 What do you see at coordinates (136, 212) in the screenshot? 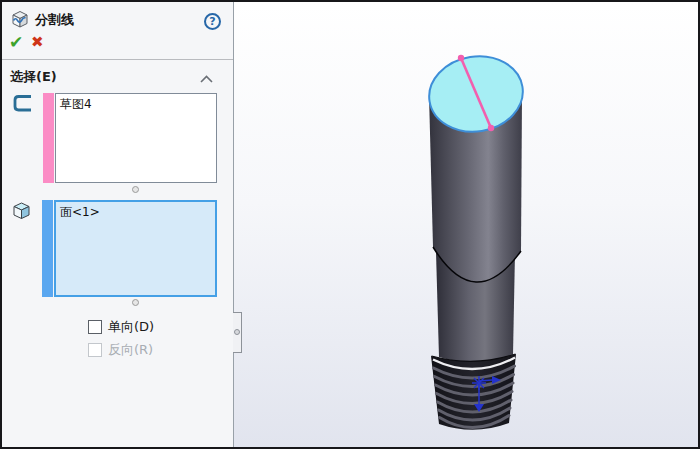
I see `list-item: 面<1>` at bounding box center [136, 212].